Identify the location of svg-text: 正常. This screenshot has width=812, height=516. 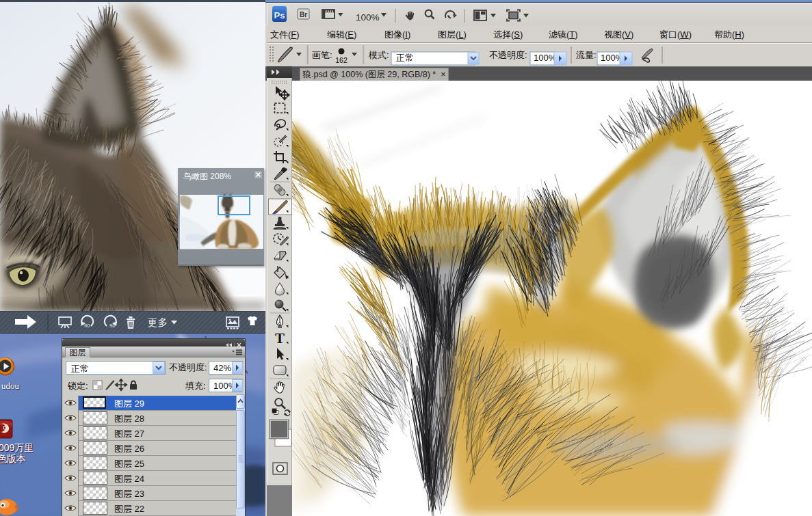
(405, 57).